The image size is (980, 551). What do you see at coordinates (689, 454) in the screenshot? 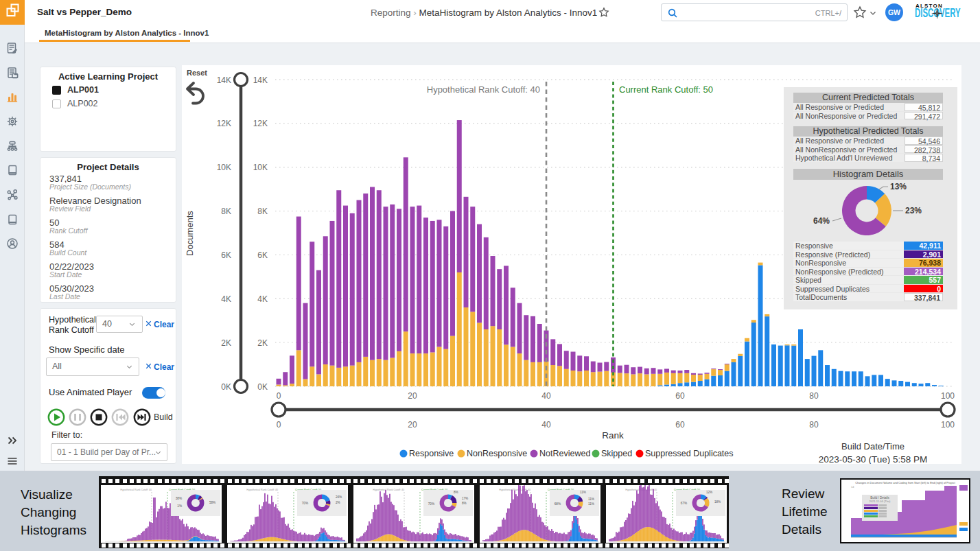
I see `svg-text: Suppressed Duplicates` at bounding box center [689, 454].